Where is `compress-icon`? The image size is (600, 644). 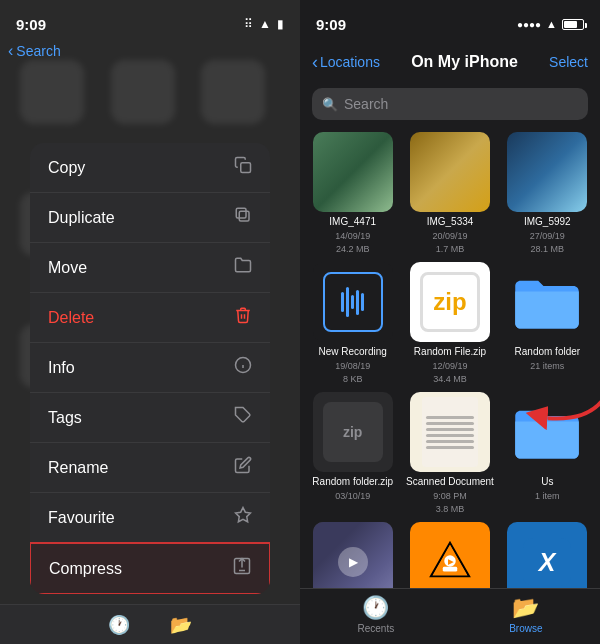 compress-icon is located at coordinates (242, 568).